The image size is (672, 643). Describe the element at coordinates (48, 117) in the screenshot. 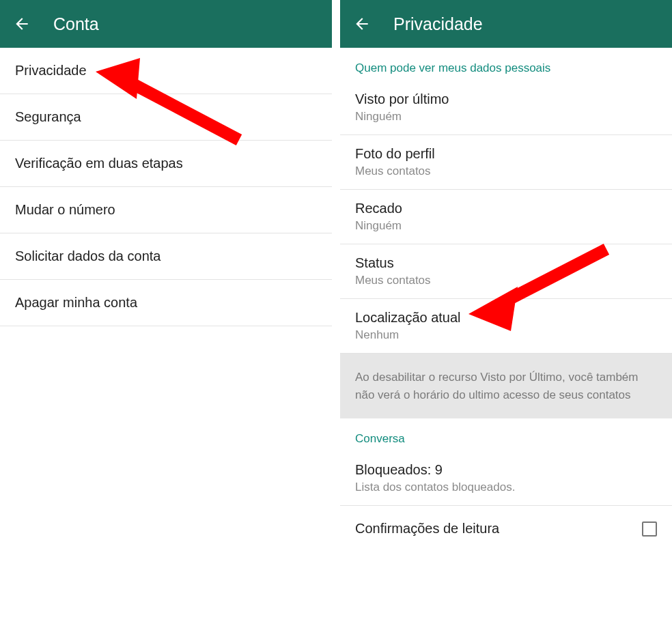

I see `menu-item-label: Segurança` at that location.